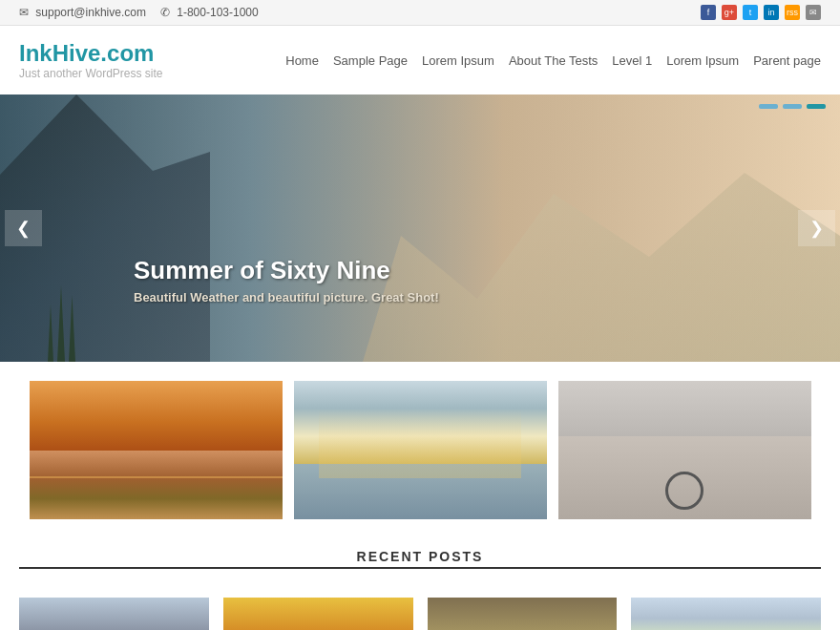 Image resolution: width=840 pixels, height=630 pixels. What do you see at coordinates (703, 61) in the screenshot?
I see `nav-lorem-ipsum-2: Lorem Ipsum` at bounding box center [703, 61].